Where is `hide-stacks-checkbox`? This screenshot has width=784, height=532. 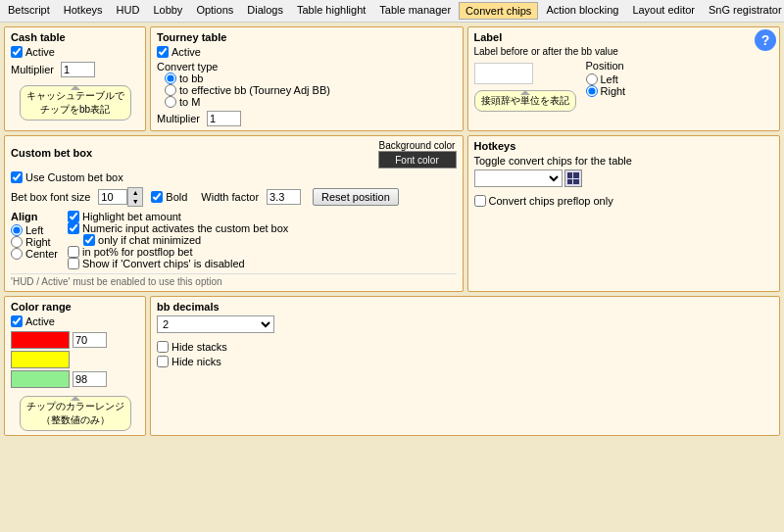
hide-stacks-checkbox is located at coordinates (163, 347).